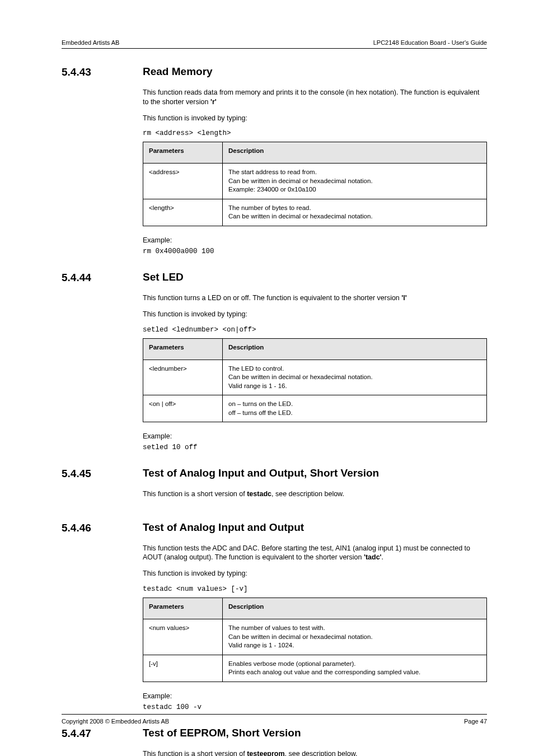  I want to click on desc-bold: 'r', so click(214, 102).